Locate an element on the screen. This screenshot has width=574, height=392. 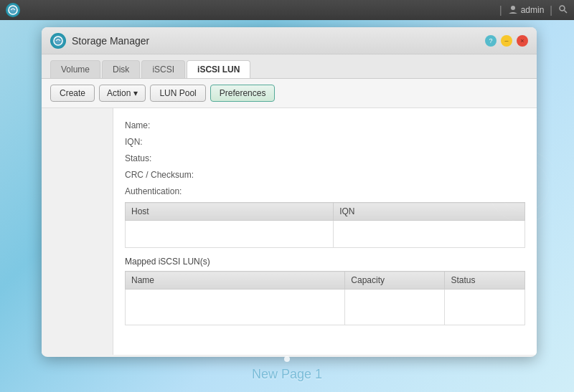
top-bar-separator2: | is located at coordinates (551, 10).